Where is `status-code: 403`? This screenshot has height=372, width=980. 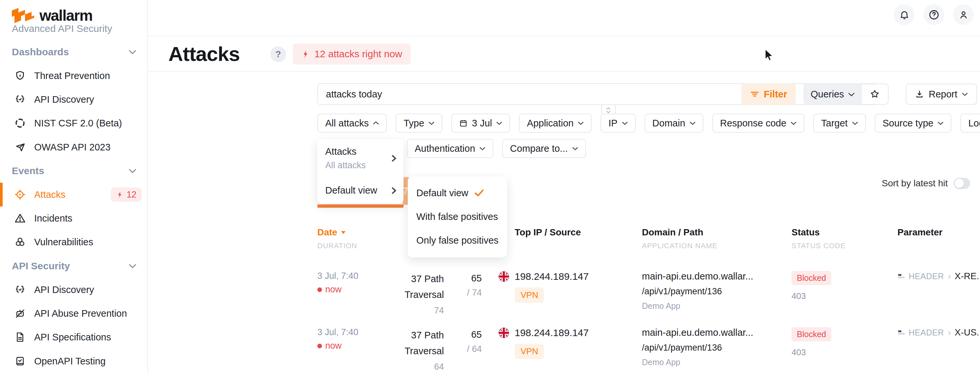
status-code: 403 is located at coordinates (845, 296).